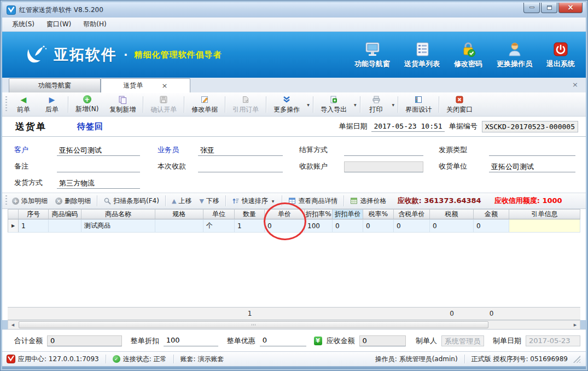  Describe the element at coordinates (294, 325) in the screenshot. I see `horizontal-scrollbar` at that location.